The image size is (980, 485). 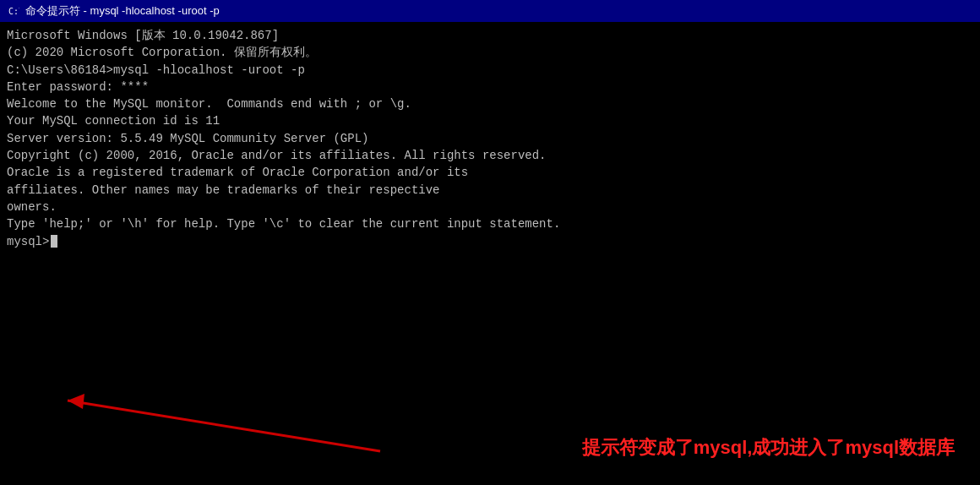 I want to click on terminal-line: affiliates. Other names may be trademark…, so click(x=490, y=190).